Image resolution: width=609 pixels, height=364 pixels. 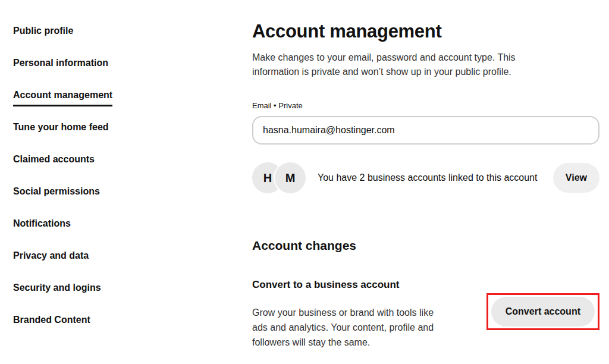 What do you see at coordinates (102, 98) in the screenshot?
I see `sidebar-item-account-management: Account management` at bounding box center [102, 98].